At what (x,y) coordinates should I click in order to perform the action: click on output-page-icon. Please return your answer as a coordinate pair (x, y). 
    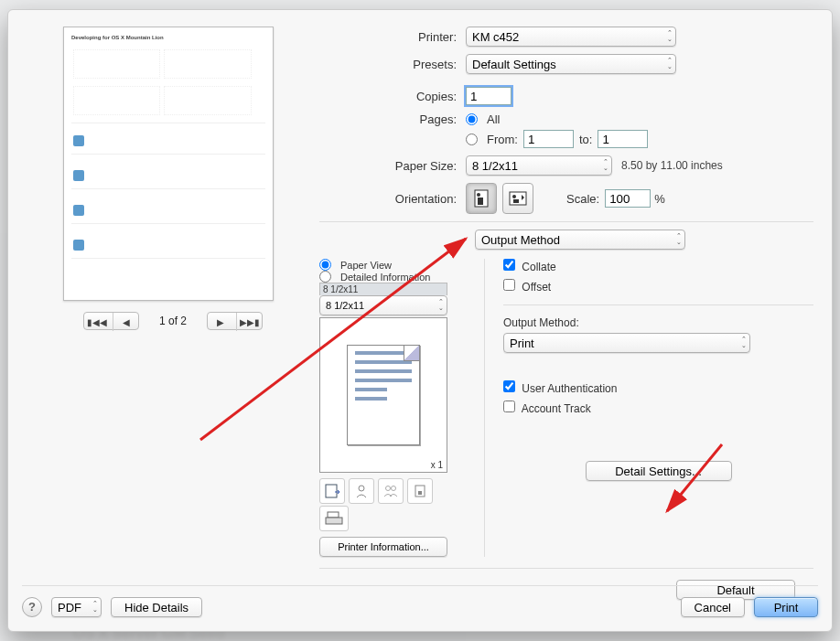
    Looking at the image, I should click on (332, 491).